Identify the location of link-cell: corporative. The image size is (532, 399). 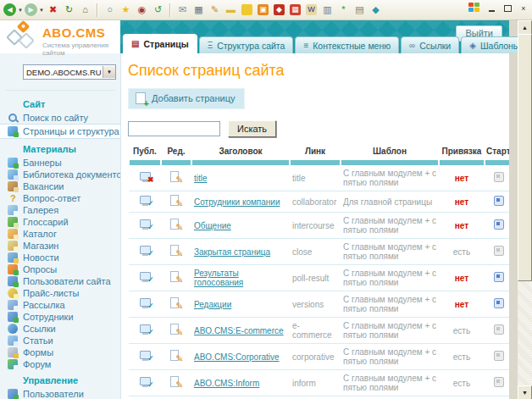
(315, 357).